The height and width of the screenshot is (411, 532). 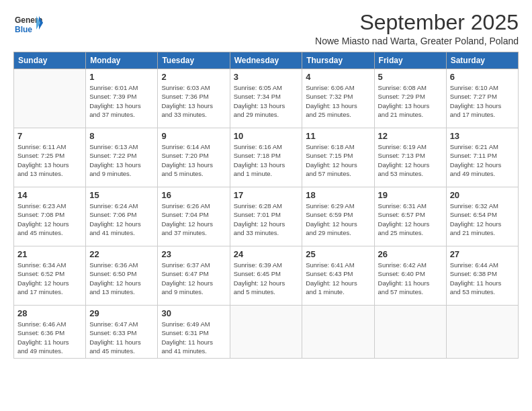 What do you see at coordinates (482, 99) in the screenshot?
I see `table-row: 6Sunrise: 6:10 AMSunset: 7:27 PMDaylight…` at bounding box center [482, 99].